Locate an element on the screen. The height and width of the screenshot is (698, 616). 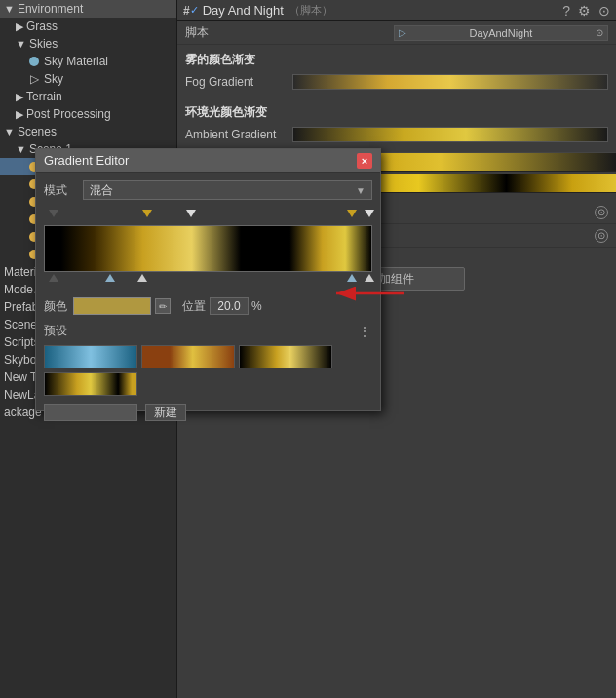
lock-button: ⊙ is located at coordinates (604, 11).